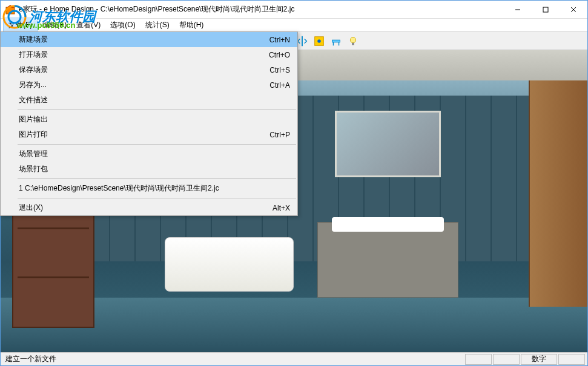  Describe the element at coordinates (280, 85) in the screenshot. I see `menu-item-shortcut: Ctrl+A` at that location.